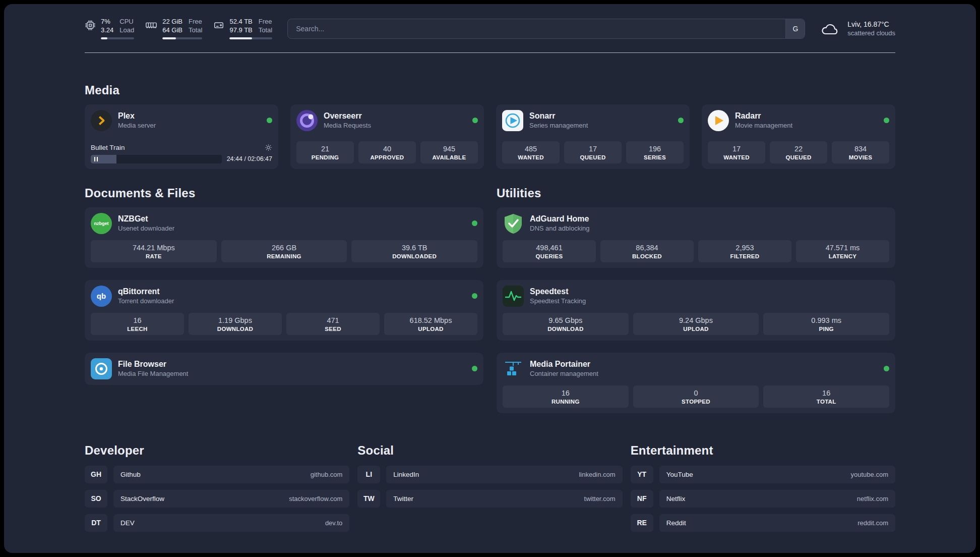 The image size is (980, 557). What do you see at coordinates (764, 116) in the screenshot?
I see `service-name: Radarr` at bounding box center [764, 116].